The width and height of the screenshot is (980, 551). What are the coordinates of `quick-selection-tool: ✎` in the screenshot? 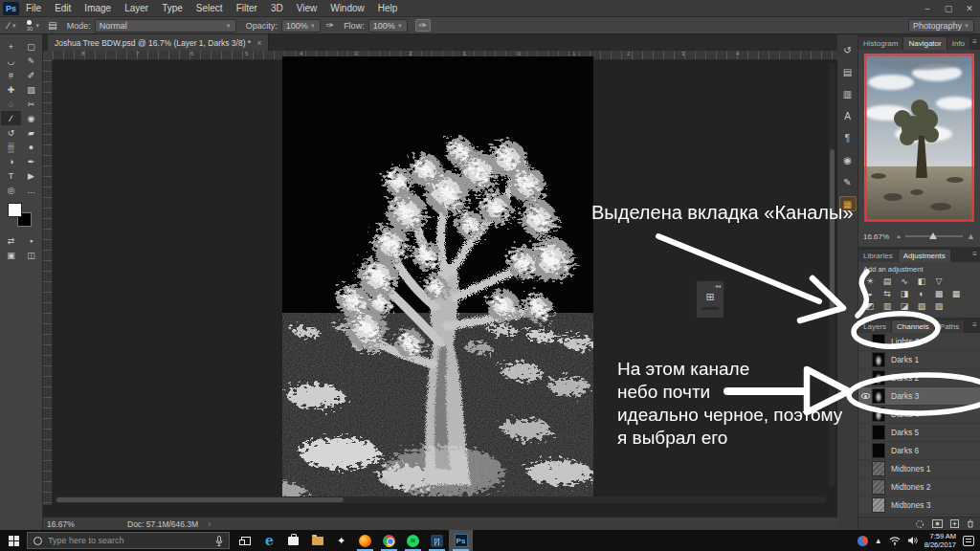 It's located at (31, 61).